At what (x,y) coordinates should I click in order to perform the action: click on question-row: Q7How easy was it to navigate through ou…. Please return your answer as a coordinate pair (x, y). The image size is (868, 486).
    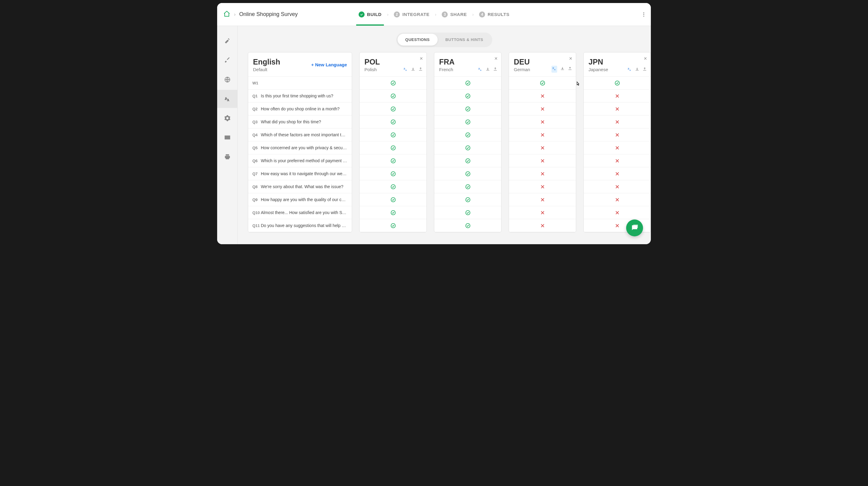
    Looking at the image, I should click on (300, 174).